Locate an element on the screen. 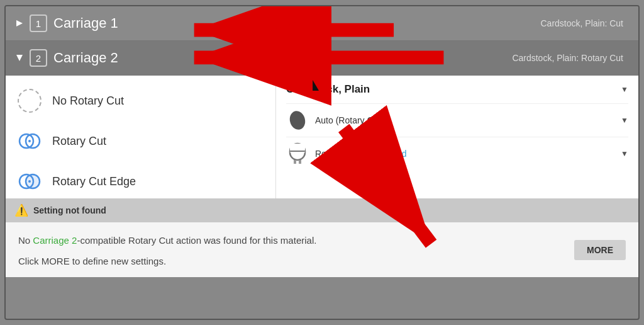 This screenshot has width=644, height=325. no-rotary-label: No Rotary Cut is located at coordinates (88, 101).